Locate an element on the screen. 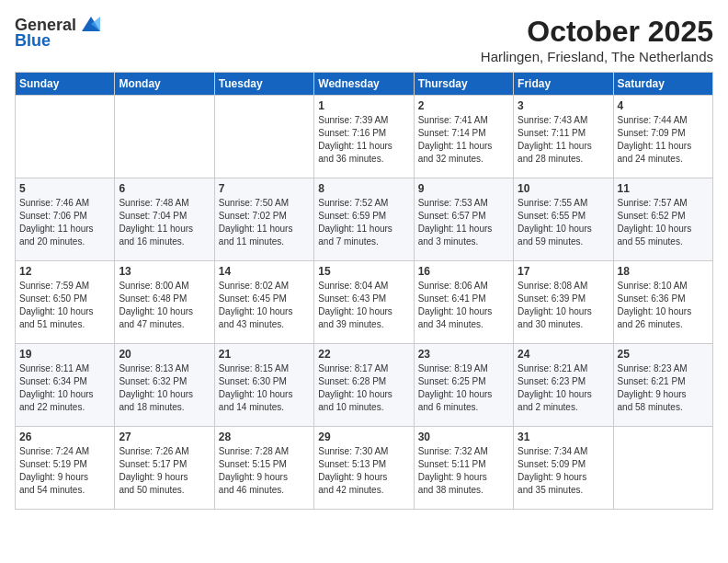 The height and width of the screenshot is (563, 728). day-number: 1 is located at coordinates (364, 106).